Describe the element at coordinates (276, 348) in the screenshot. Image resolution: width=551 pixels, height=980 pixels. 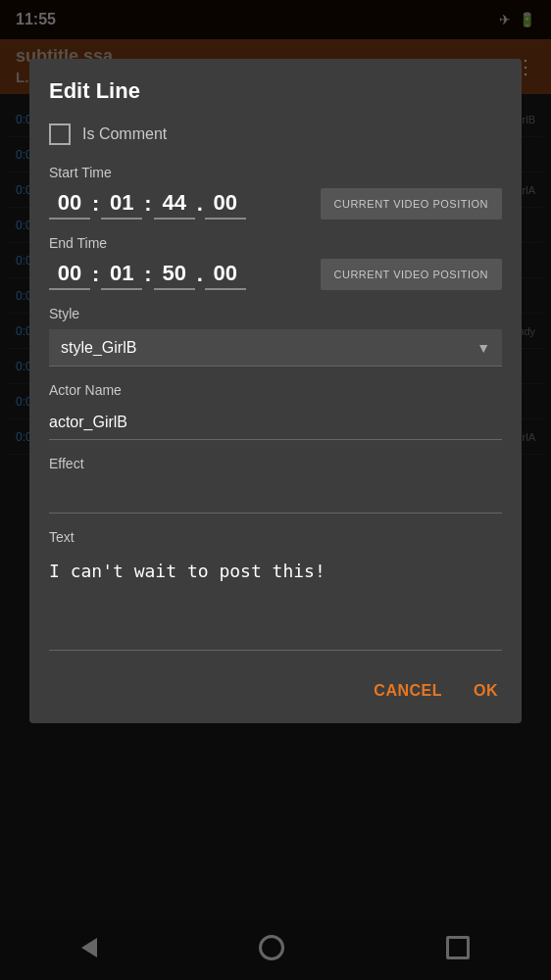
I see `style-dropdown: style_GirlB style_GirlA style_Indy` at that location.